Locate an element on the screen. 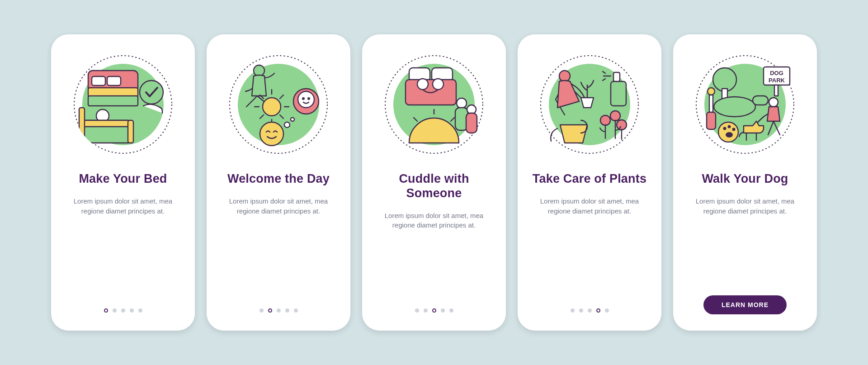 This screenshot has height=365, width=868. onboarding-card-make-bed: Make Your Bed Lorem ipsum dolor sit amet… is located at coordinates (123, 183).